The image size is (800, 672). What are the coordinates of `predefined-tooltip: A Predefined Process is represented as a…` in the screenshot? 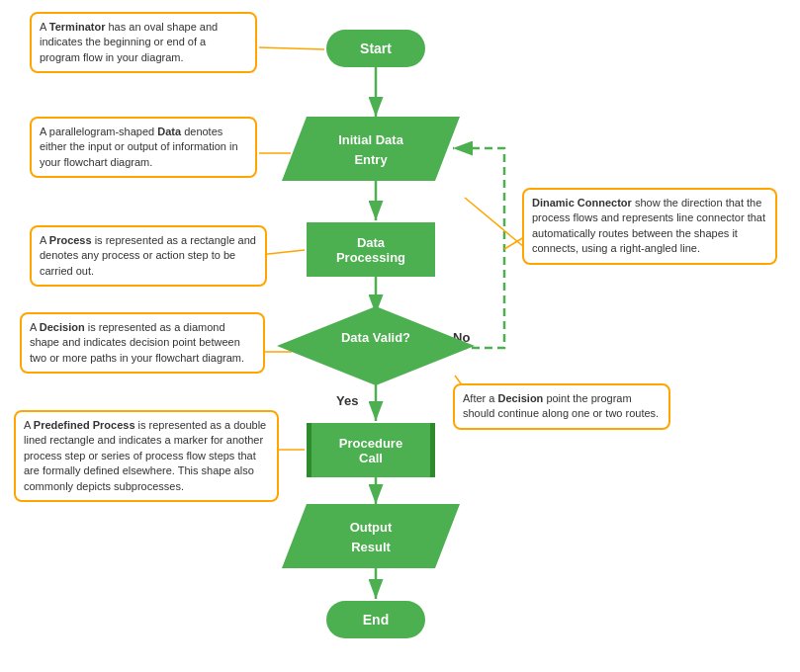 It's located at (146, 457).